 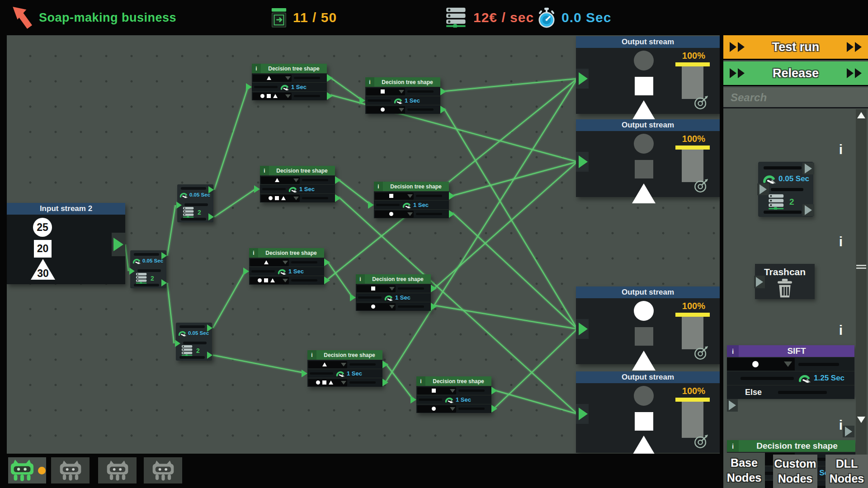 I want to click on scroll-down-icon, so click(x=861, y=420).